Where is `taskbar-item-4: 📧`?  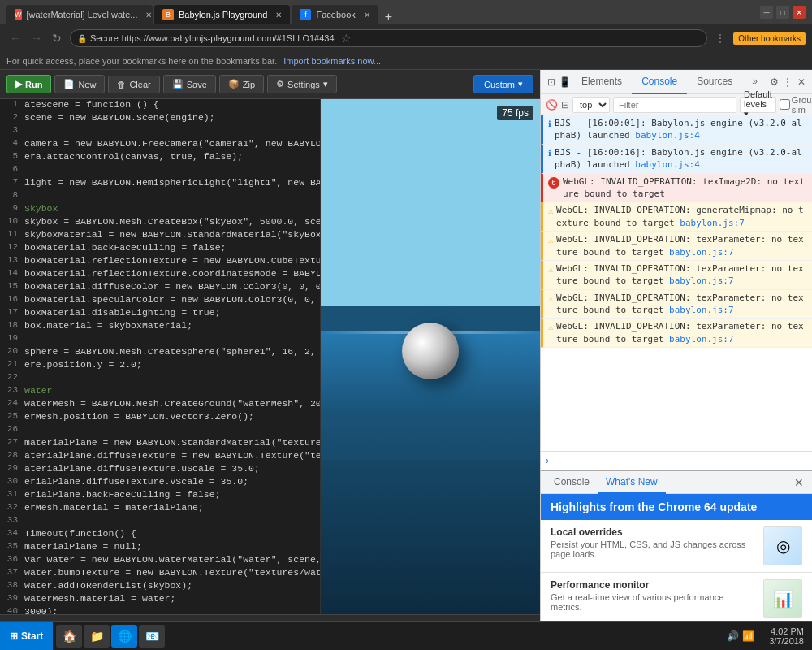
taskbar-item-4: 📧 is located at coordinates (152, 636).